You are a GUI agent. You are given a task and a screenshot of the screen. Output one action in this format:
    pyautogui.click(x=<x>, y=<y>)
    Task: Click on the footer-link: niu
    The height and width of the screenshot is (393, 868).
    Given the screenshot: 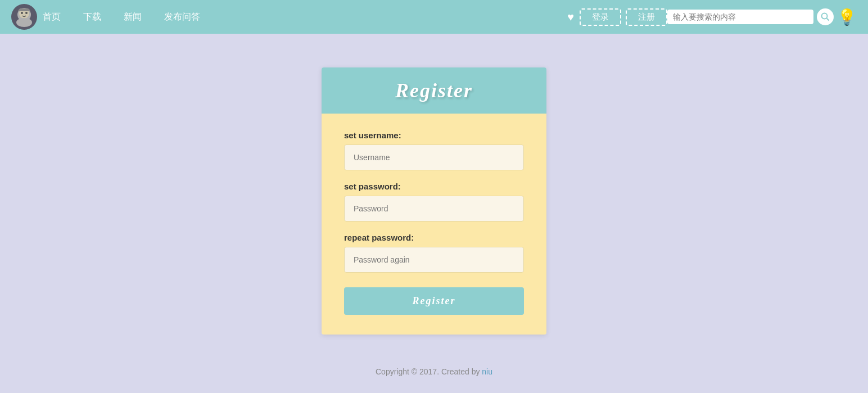 What is the action you would take?
    pyautogui.click(x=487, y=372)
    